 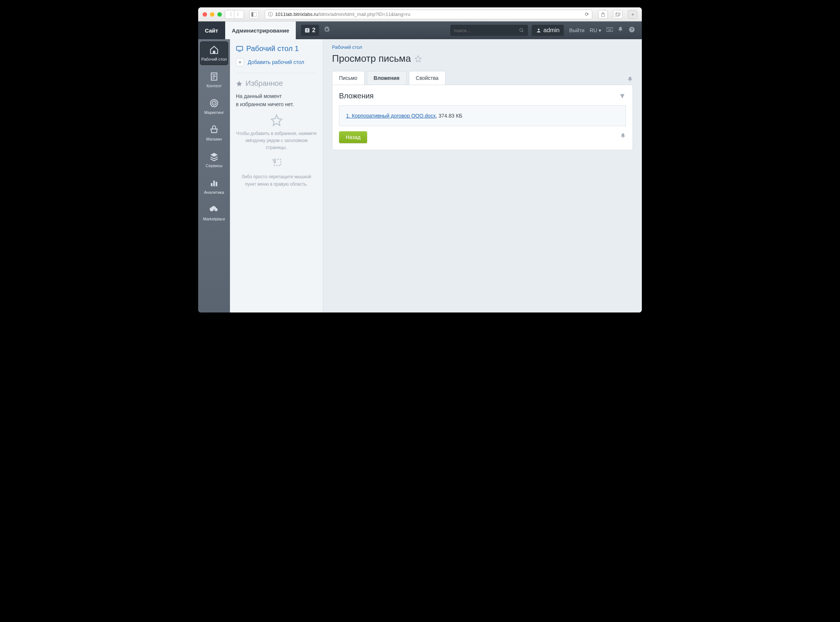 What do you see at coordinates (220, 14) in the screenshot?
I see `maximize-window-button` at bounding box center [220, 14].